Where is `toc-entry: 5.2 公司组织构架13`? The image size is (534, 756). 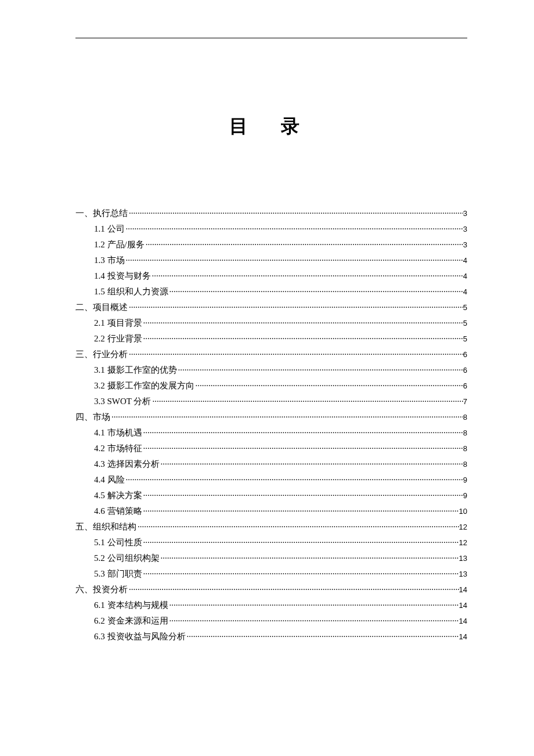
toc-entry: 5.2 公司组织构架13 is located at coordinates (272, 558).